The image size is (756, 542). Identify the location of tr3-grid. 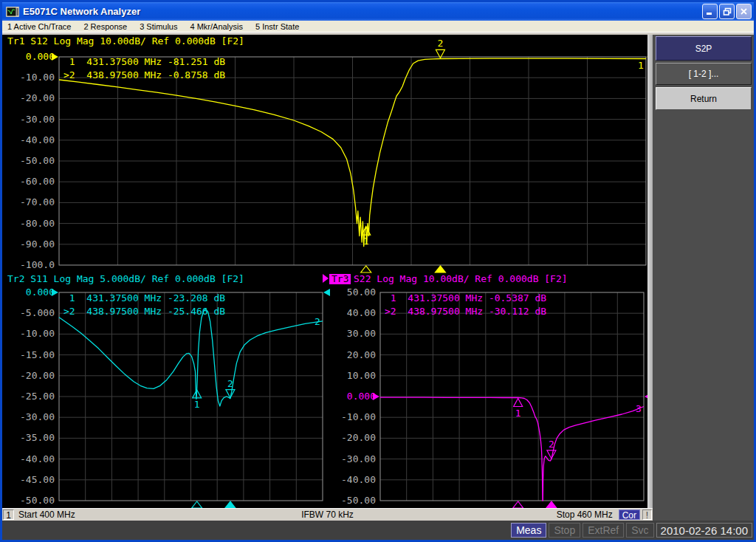
(512, 397).